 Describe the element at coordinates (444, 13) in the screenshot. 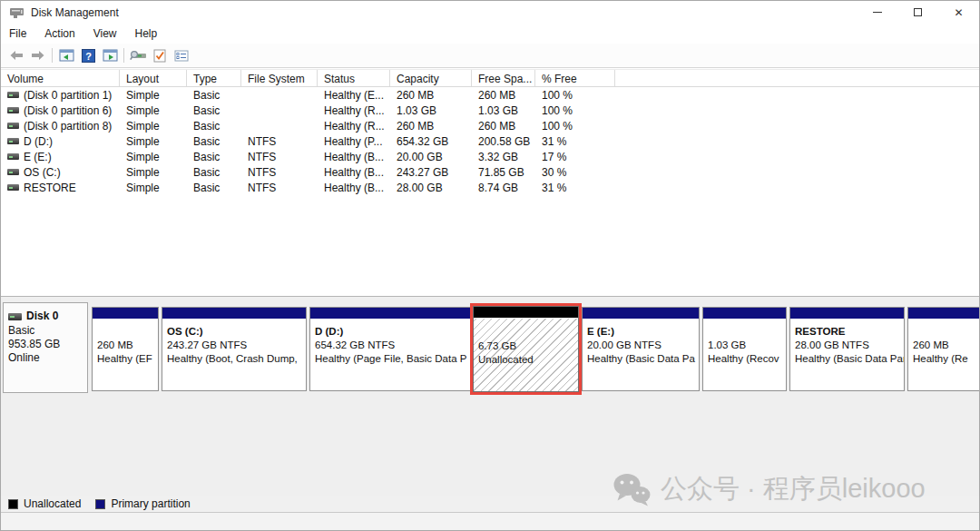

I see `window-title: Disk Management` at that location.